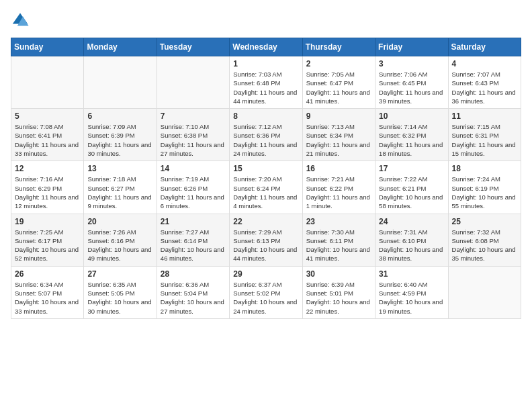 This screenshot has height=411, width=532. I want to click on day-number: 6, so click(120, 116).